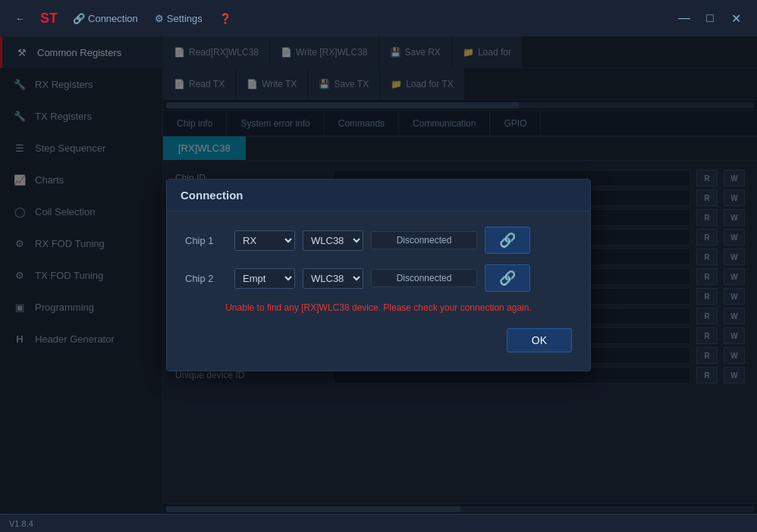 Image resolution: width=757 pixels, height=532 pixels. What do you see at coordinates (378, 308) in the screenshot?
I see `dialog-error-message: Unable to find any [RX]WLC38 device. Ple…` at bounding box center [378, 308].